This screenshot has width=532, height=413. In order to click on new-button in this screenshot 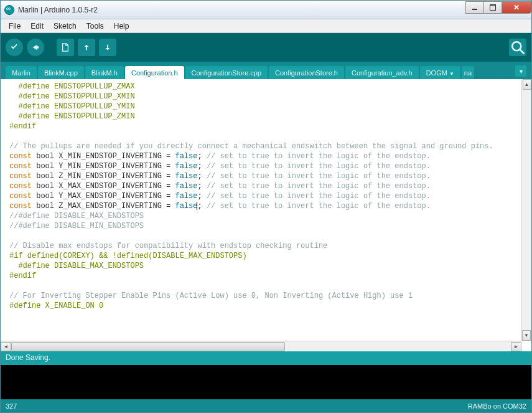, I will do `click(65, 47)`.